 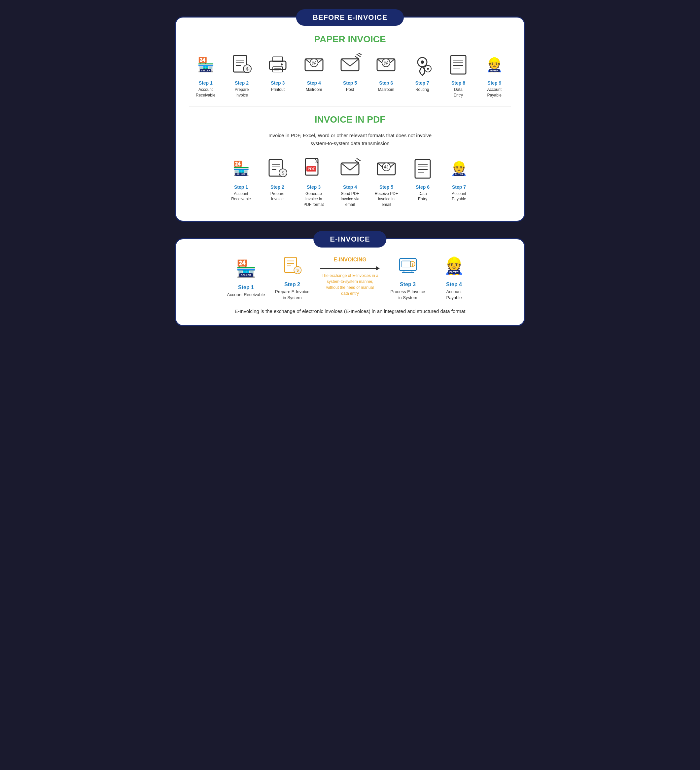 What do you see at coordinates (350, 66) in the screenshot?
I see `paper-invoice-subsection: PAPER INVOICE 🏪 SELLER Step 1 AccountRec…` at bounding box center [350, 66].